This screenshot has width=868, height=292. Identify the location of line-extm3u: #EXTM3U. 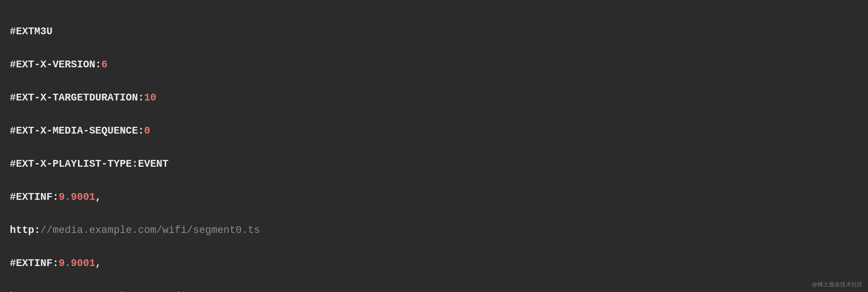
(434, 32).